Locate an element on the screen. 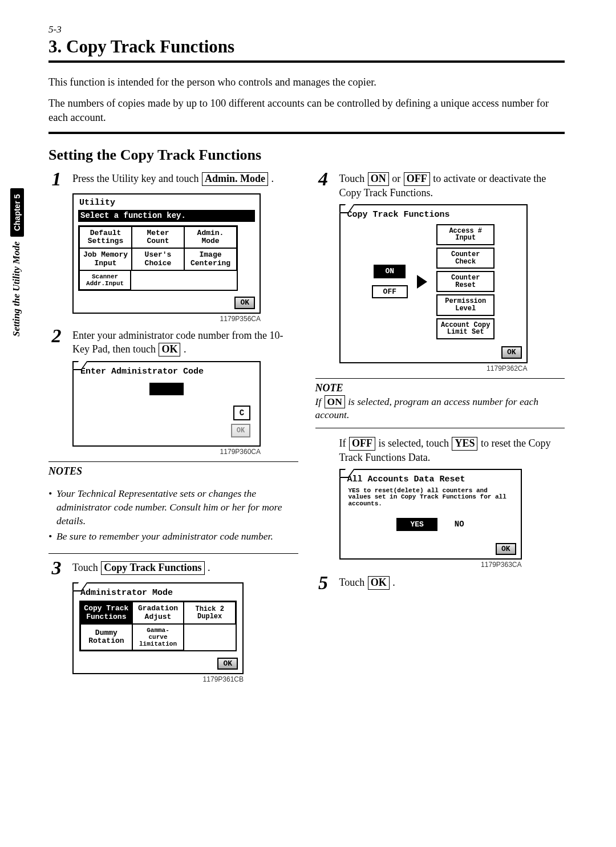  reset-screen: All Accounts Data Reset YES to reset(del… is located at coordinates (431, 514).